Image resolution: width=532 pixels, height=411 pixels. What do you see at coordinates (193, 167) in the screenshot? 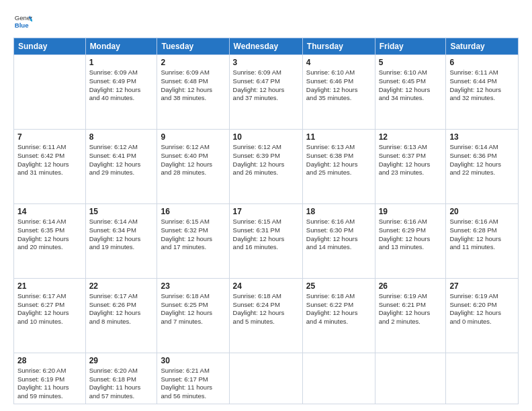
I see `calendar-cell: 9Sunrise: 6:12 AM Sunset: 6:40 PM Daylig…` at bounding box center [193, 167].